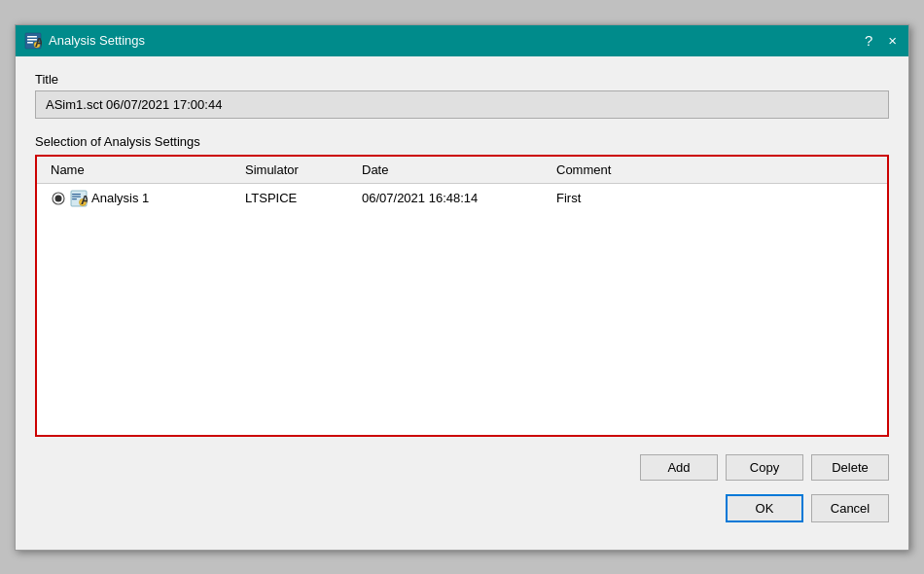 The height and width of the screenshot is (574, 924). Describe the element at coordinates (764, 508) in the screenshot. I see `ok-label: OK` at that location.